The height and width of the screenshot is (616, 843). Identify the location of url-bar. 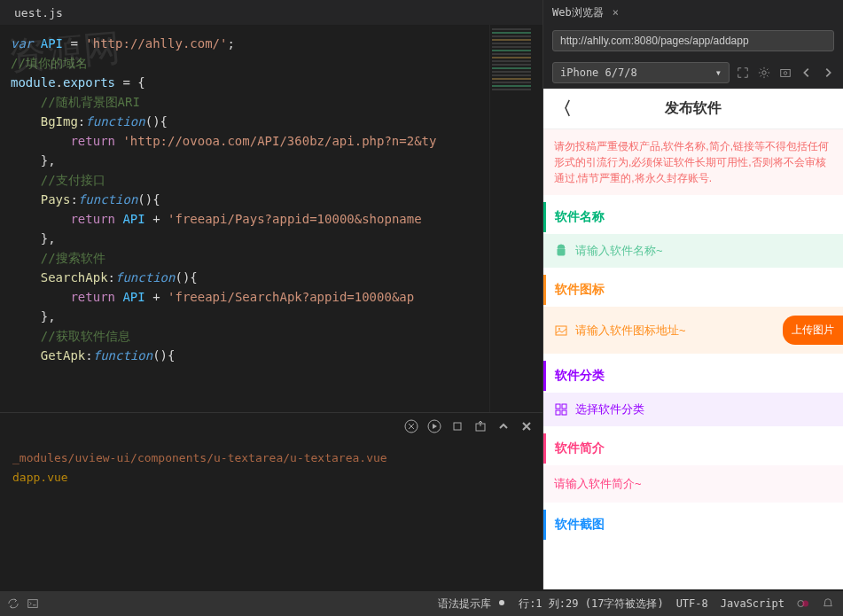
(693, 41).